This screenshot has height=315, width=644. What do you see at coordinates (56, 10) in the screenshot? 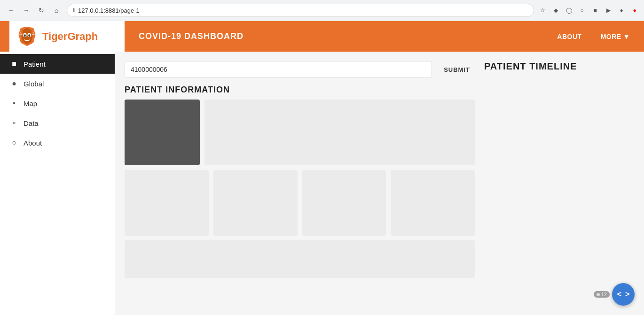
I see `home-button: ⌂` at bounding box center [56, 10].